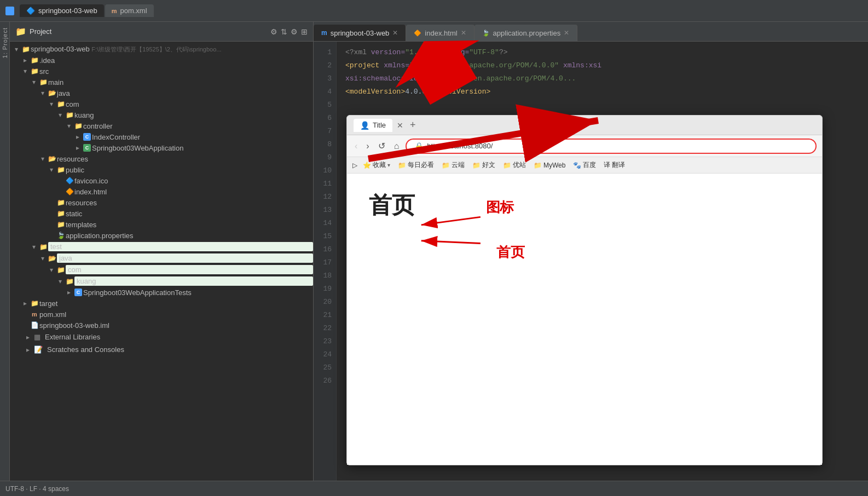 The width and height of the screenshot is (868, 496). Describe the element at coordinates (148, 32) in the screenshot. I see `project-panel-title: Project` at that location.